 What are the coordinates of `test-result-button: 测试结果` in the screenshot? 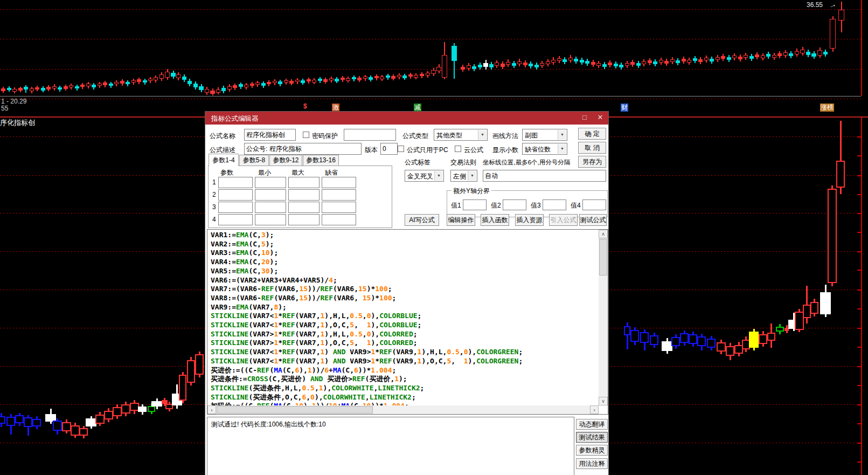 It's located at (592, 437).